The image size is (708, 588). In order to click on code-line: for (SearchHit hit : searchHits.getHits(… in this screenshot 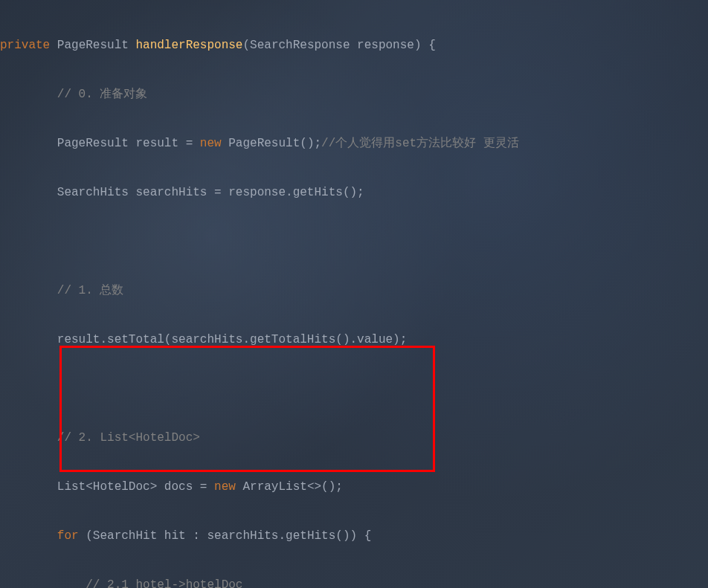, I will do `click(354, 537)`.